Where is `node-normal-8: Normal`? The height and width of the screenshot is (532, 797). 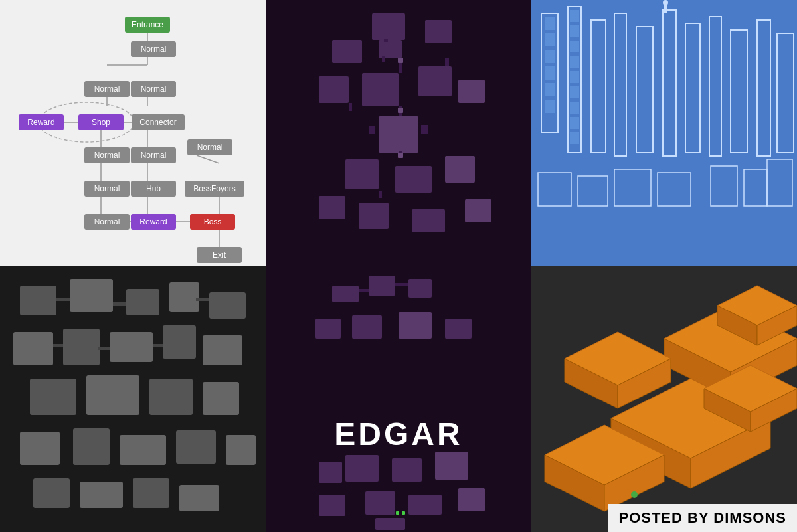 node-normal-8: Normal is located at coordinates (107, 222).